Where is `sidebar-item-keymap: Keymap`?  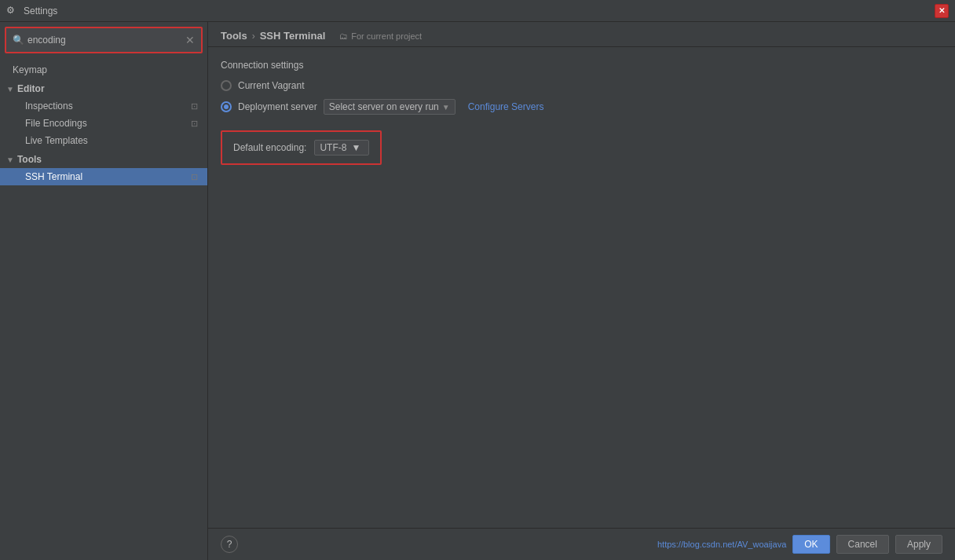
sidebar-item-keymap: Keymap is located at coordinates (104, 70).